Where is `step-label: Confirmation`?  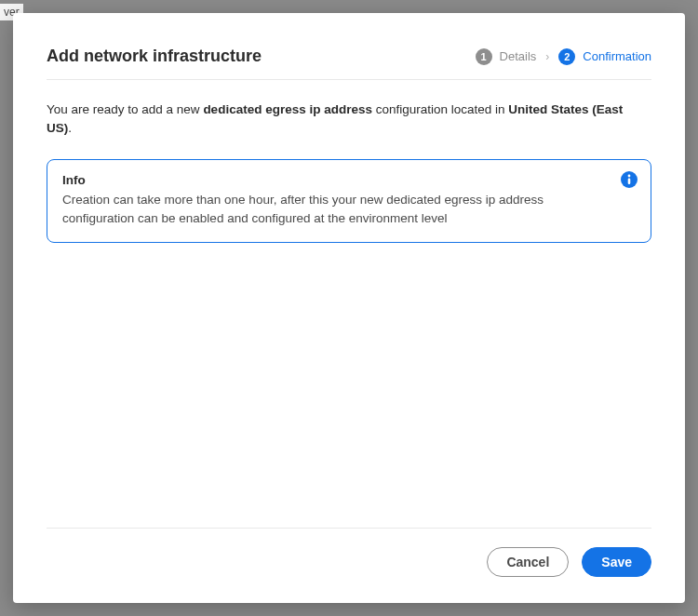 step-label: Confirmation is located at coordinates (617, 56).